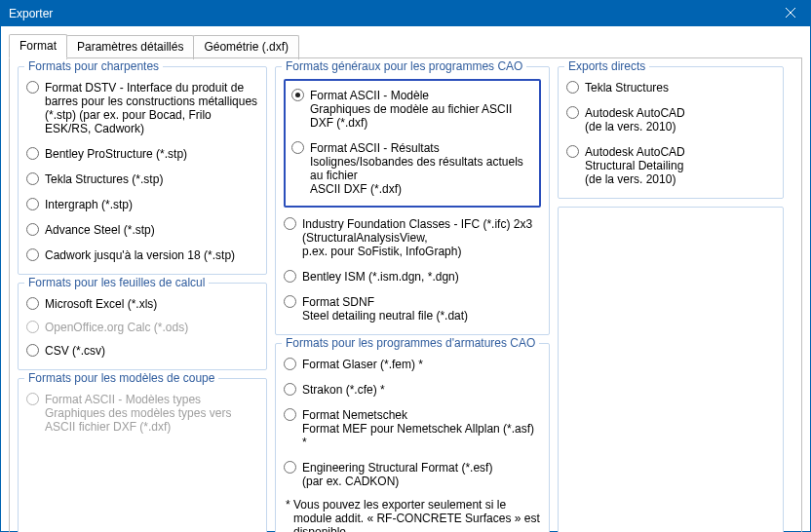 The height and width of the screenshot is (532, 811). What do you see at coordinates (412, 238) in the screenshot?
I see `radio-ifc: Industry Foundation Classes - IFC (*.ifc…` at bounding box center [412, 238].